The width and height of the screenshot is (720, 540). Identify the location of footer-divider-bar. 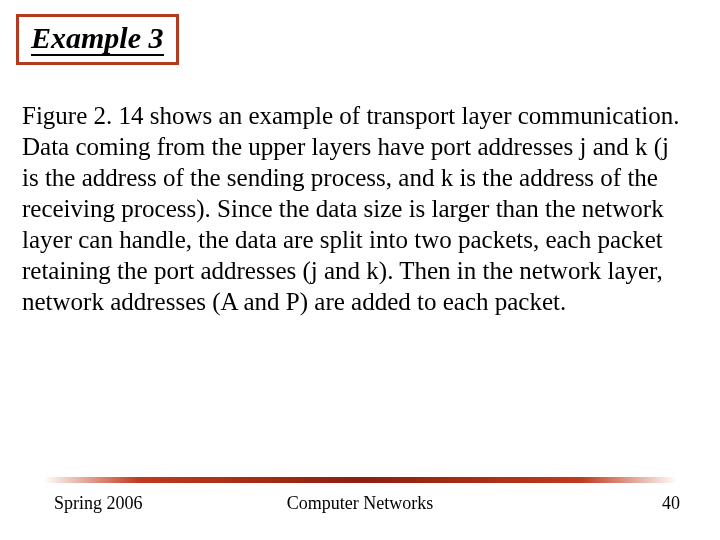
(360, 480).